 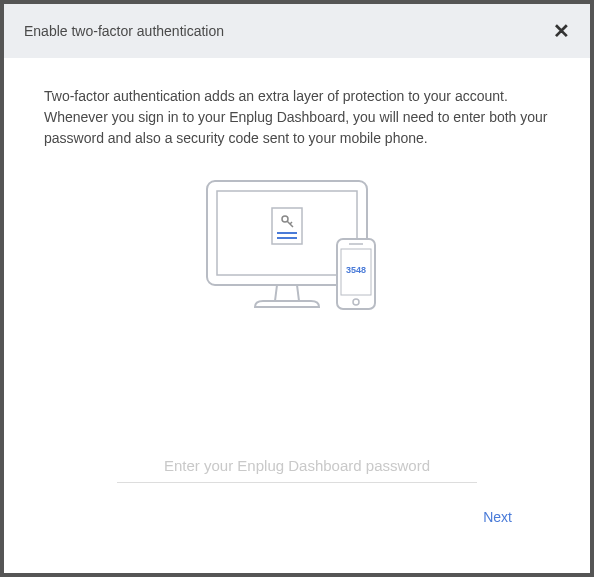 I want to click on description-text: Two-factor authentication adds an extra …, so click(x=297, y=118).